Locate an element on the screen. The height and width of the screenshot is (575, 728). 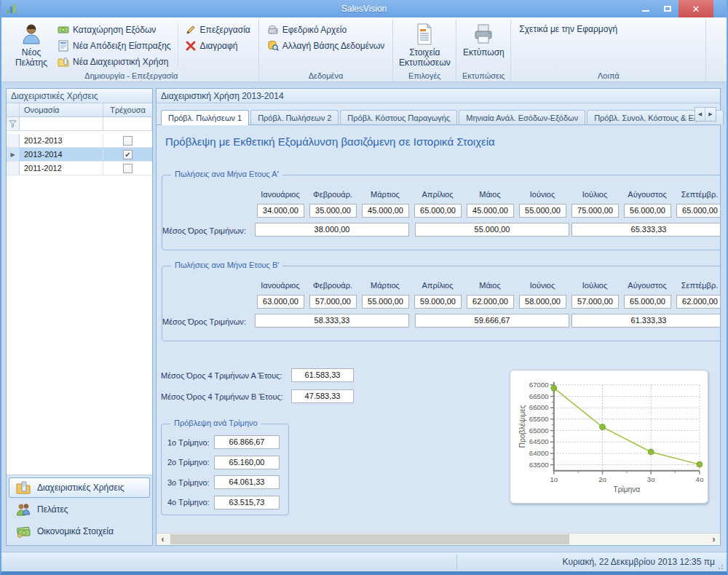
quarter-average-field: 38.000,00 is located at coordinates (332, 230).